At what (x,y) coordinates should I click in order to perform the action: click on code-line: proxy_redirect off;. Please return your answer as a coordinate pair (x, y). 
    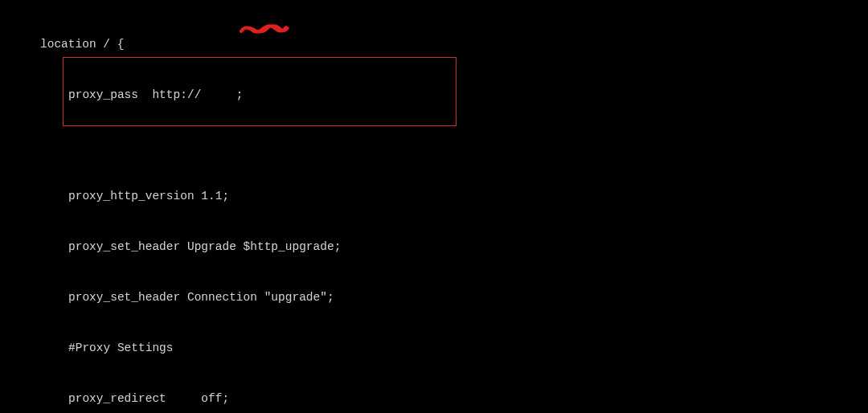
    Looking at the image, I should click on (434, 399).